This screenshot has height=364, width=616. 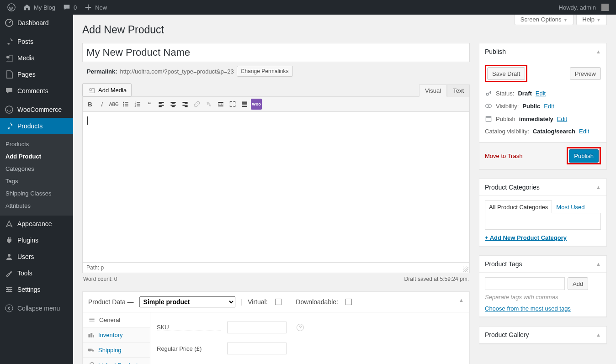 I want to click on strike-button: ABC, so click(x=114, y=104).